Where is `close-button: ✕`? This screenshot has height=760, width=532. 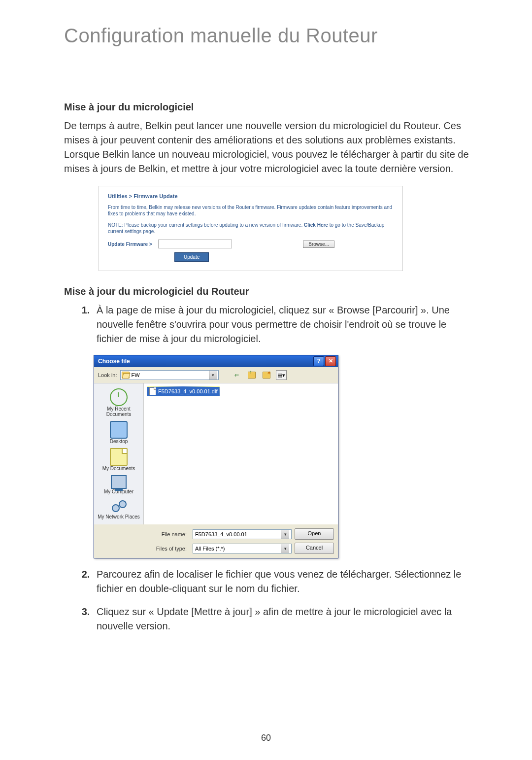 close-button: ✕ is located at coordinates (331, 361).